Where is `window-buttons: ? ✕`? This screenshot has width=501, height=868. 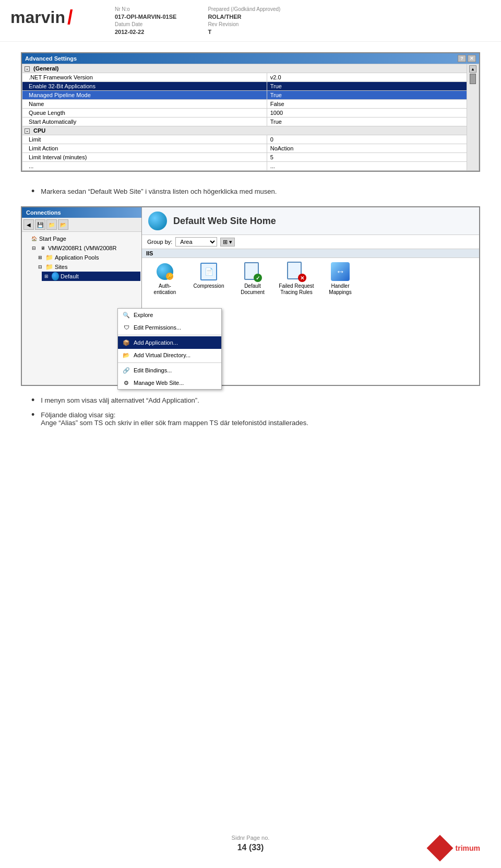 window-buttons: ? ✕ is located at coordinates (467, 58).